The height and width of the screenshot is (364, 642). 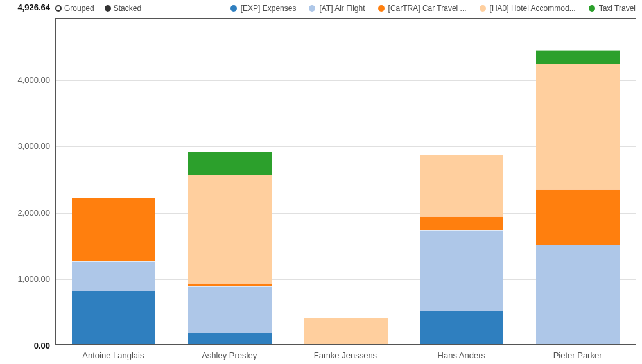 I want to click on mode-radio-stacked: Stacked, so click(x=123, y=8).